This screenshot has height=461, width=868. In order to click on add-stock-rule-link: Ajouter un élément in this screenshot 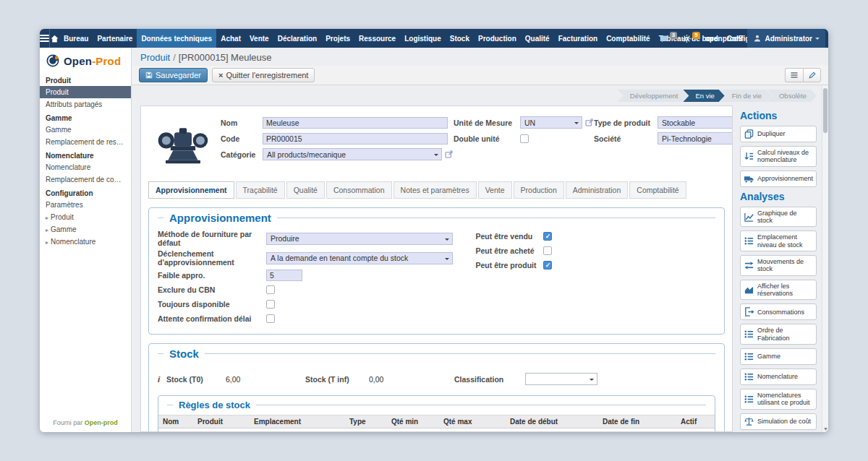, I will do `click(195, 432)`.